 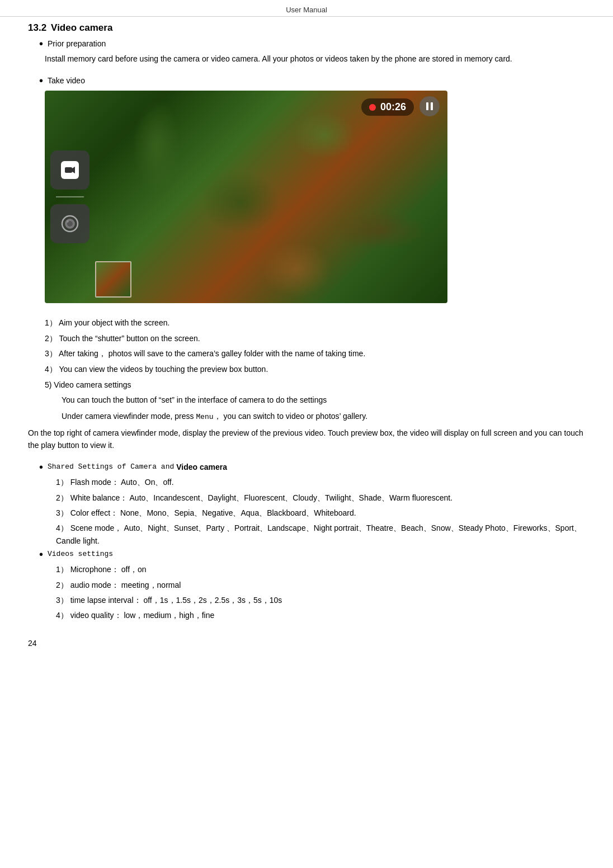 What do you see at coordinates (309, 440) in the screenshot?
I see `video-settings-line3: On the top right of camera viewfinder mo…` at bounding box center [309, 440].